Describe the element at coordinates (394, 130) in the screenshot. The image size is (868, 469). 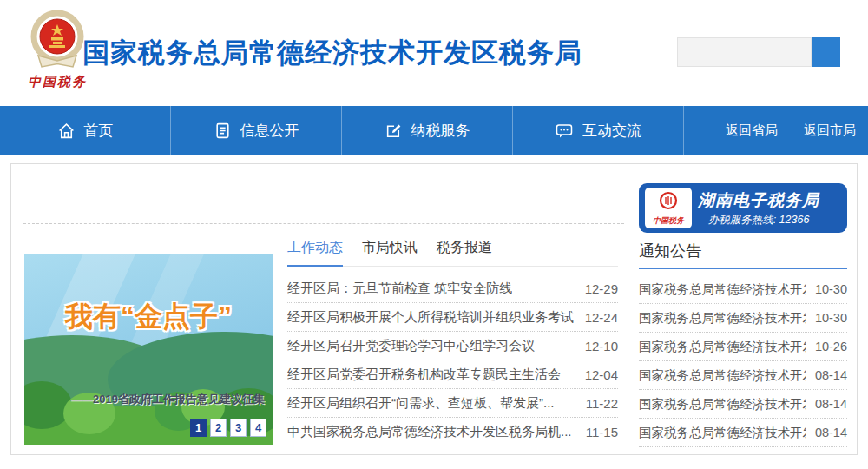
I see `pencil-icon` at that location.